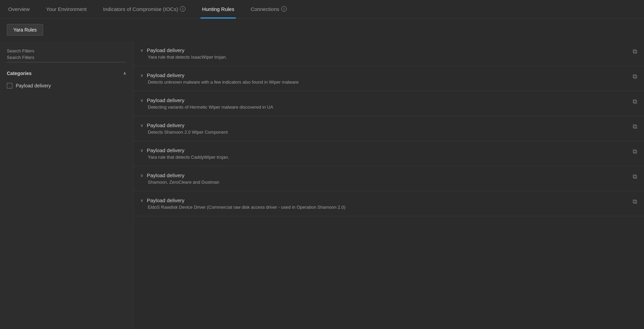 Image resolution: width=644 pixels, height=329 pixels. What do you see at coordinates (10, 86) in the screenshot?
I see `payload-delivery-checkbox` at bounding box center [10, 86].